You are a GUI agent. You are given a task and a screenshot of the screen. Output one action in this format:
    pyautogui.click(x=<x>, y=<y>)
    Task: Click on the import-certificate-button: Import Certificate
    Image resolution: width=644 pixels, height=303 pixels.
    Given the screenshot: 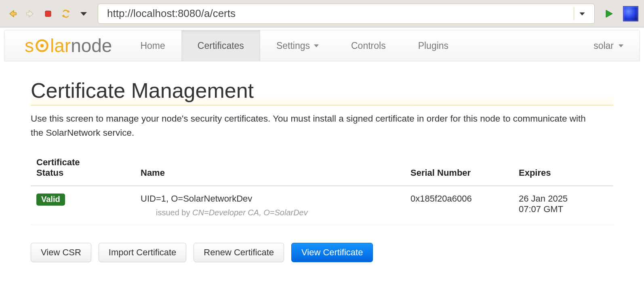 What is the action you would take?
    pyautogui.click(x=143, y=253)
    